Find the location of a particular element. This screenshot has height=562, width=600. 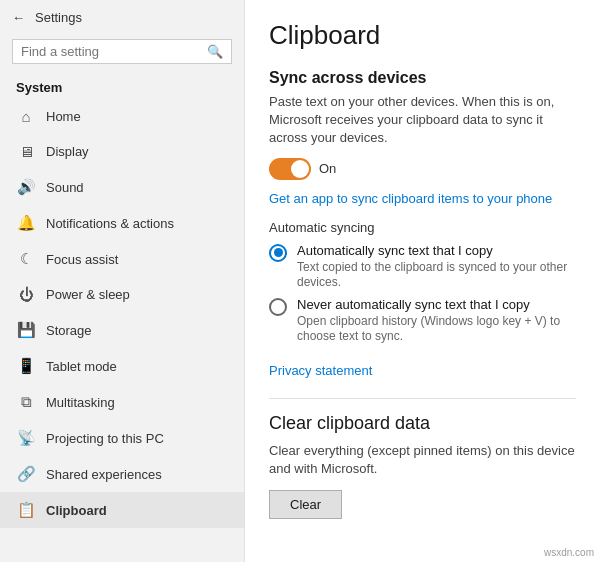

shared-icon: 🔗 is located at coordinates (26, 474).